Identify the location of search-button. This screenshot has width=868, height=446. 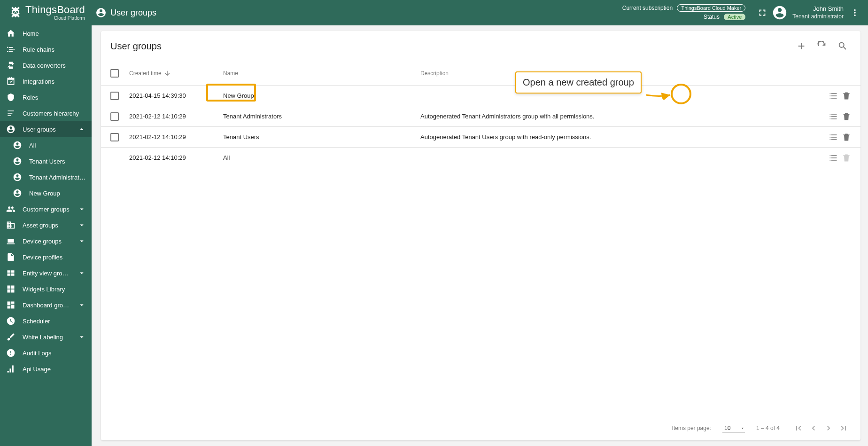
(843, 46).